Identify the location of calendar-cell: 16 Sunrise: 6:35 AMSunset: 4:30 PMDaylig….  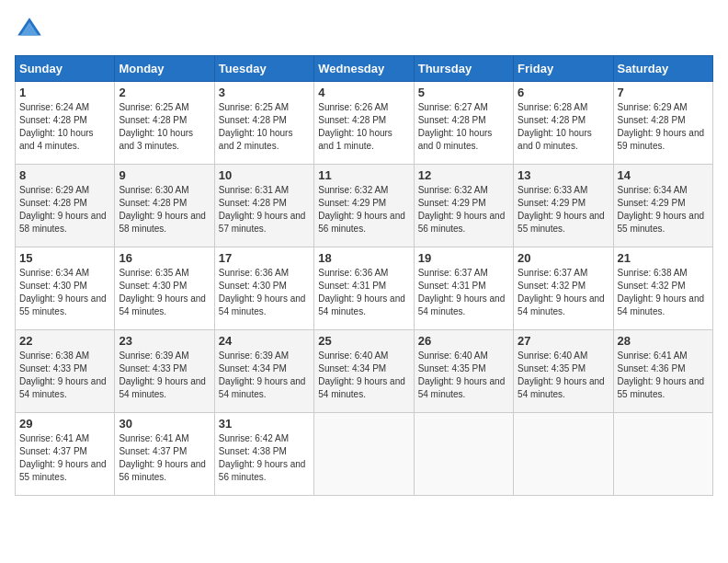
(165, 289).